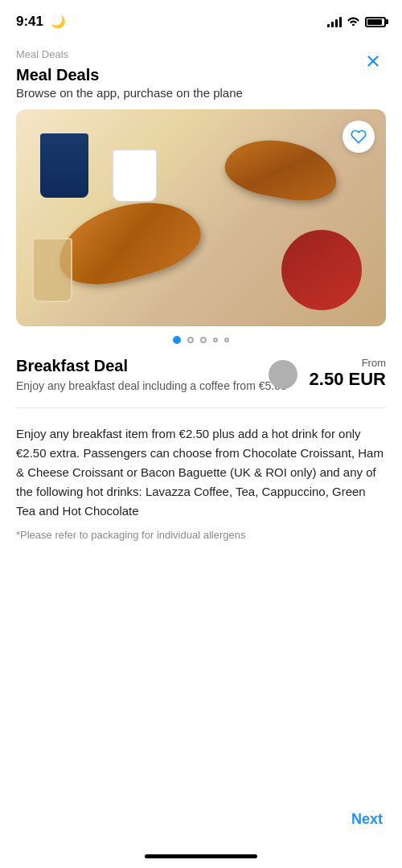 The image size is (402, 868). Describe the element at coordinates (201, 857) in the screenshot. I see `home-indicator` at that location.